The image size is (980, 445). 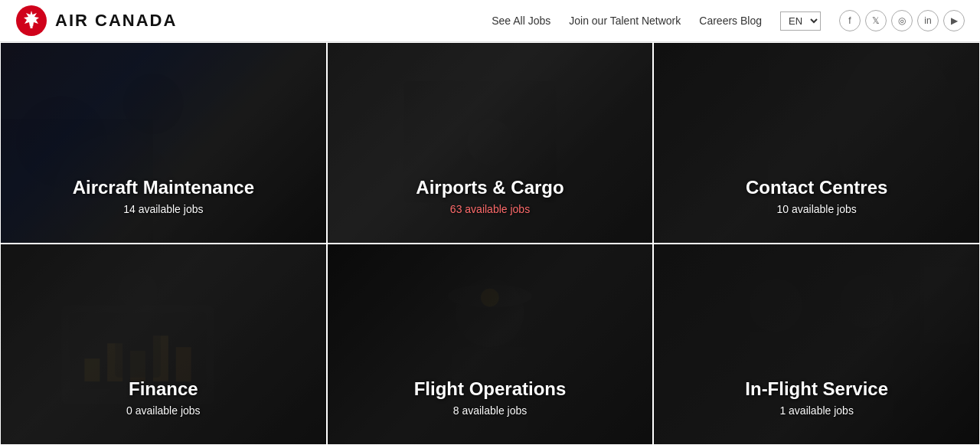 What do you see at coordinates (163, 209) in the screenshot?
I see `card-jobs-aircraft: 14 available jobs` at bounding box center [163, 209].